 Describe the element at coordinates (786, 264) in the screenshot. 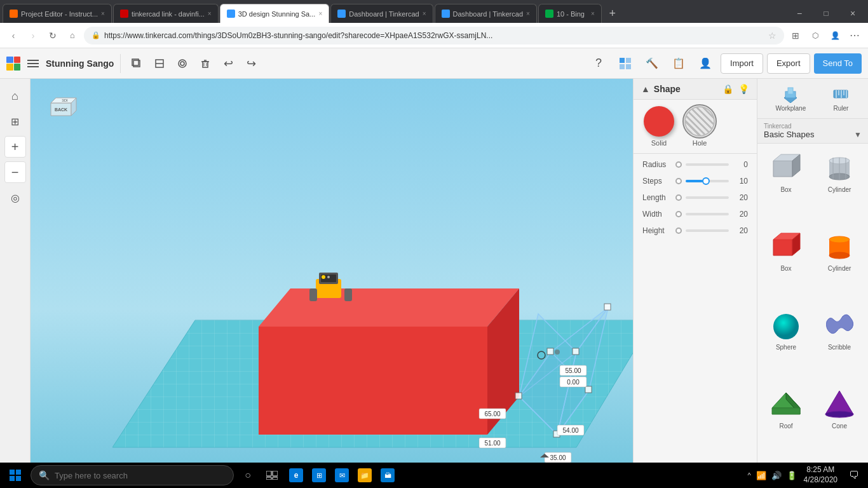

I see `shape-item-box-red: Box` at that location.